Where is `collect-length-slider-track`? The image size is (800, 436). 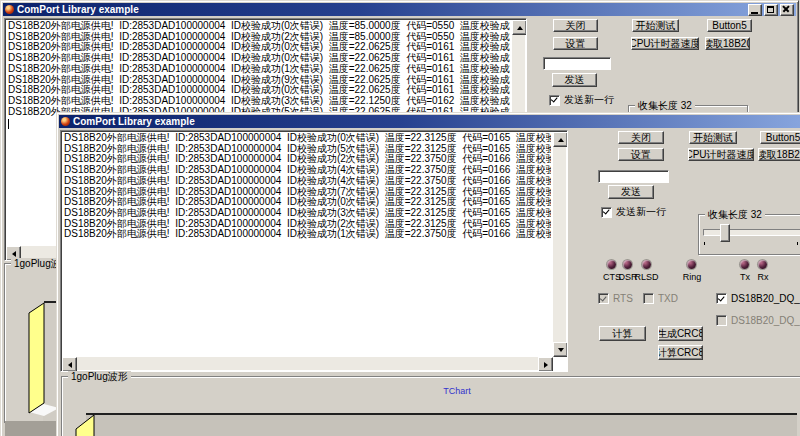 collect-length-slider-track is located at coordinates (752, 232).